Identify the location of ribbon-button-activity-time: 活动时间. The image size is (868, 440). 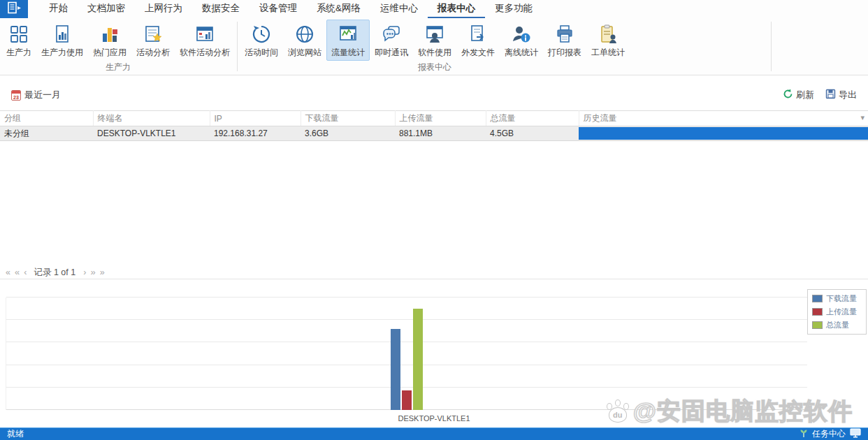
(261, 41).